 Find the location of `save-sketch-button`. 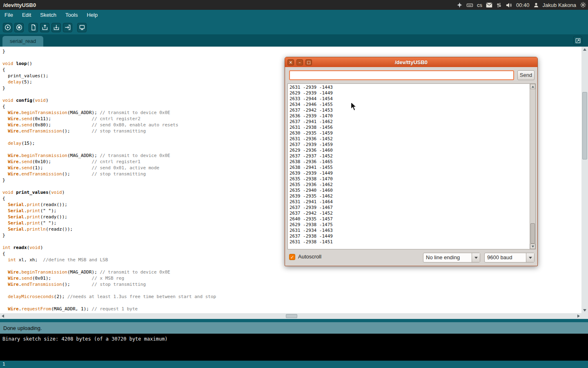

save-sketch-button is located at coordinates (56, 28).